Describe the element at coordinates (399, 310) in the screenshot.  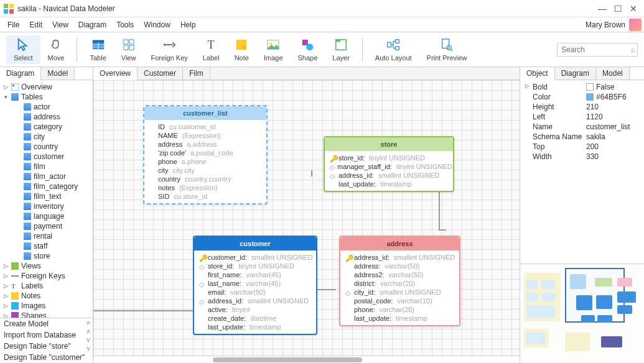
I see `entity-column: phone:varchar(20)` at that location.